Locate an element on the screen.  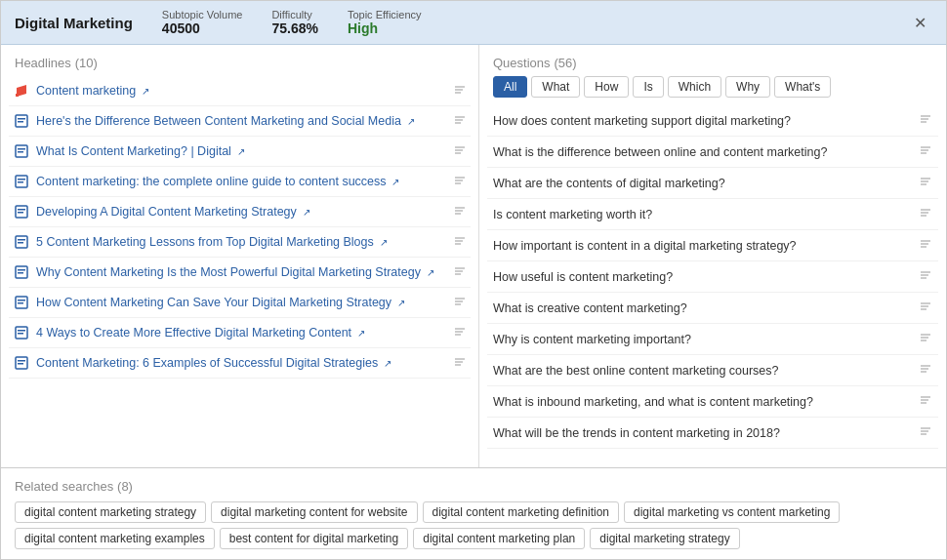
question-item: What are the contents of digital marketi… is located at coordinates (713, 183).